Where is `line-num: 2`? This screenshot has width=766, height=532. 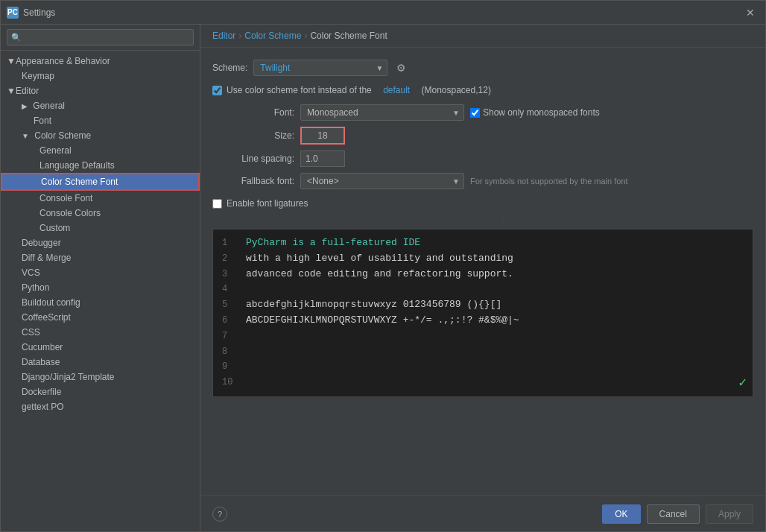
line-num: 2 is located at coordinates (230, 259).